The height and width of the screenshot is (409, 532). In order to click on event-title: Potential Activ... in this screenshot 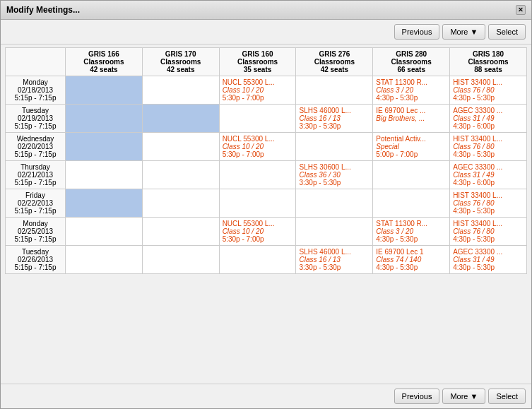, I will do `click(411, 138)`.